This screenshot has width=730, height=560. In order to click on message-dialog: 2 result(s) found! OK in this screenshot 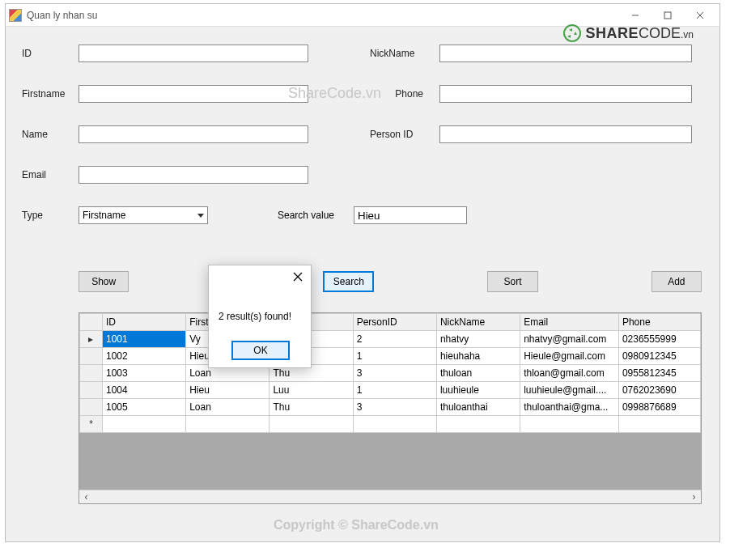, I will do `click(260, 316)`.